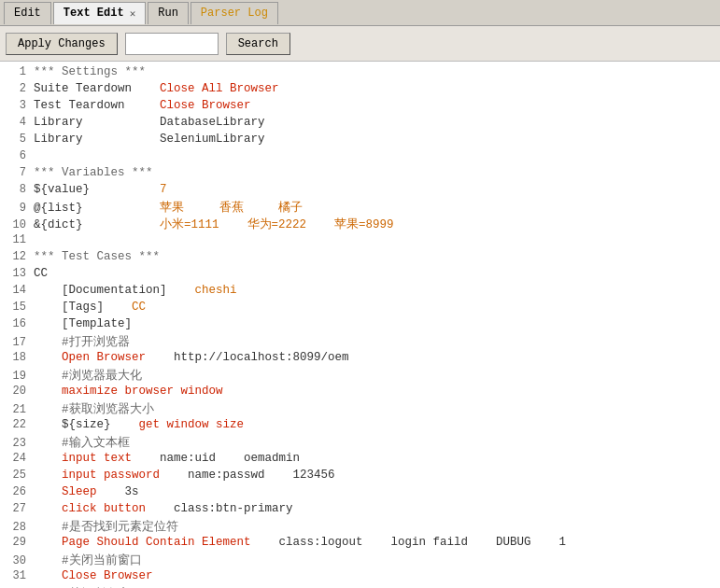 Image resolution: width=720 pixels, height=588 pixels. I want to click on tab-text-edit-close: ✕, so click(133, 13).